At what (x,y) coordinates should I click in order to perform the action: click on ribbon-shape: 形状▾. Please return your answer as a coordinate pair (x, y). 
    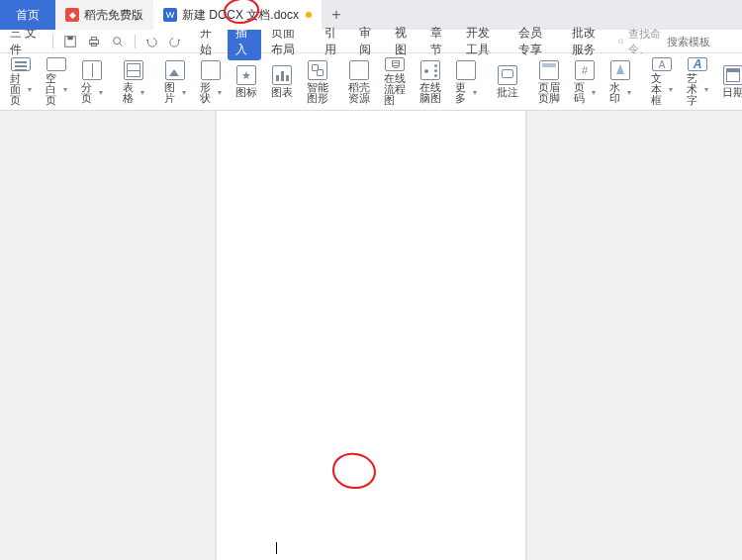
    Looking at the image, I should click on (211, 81).